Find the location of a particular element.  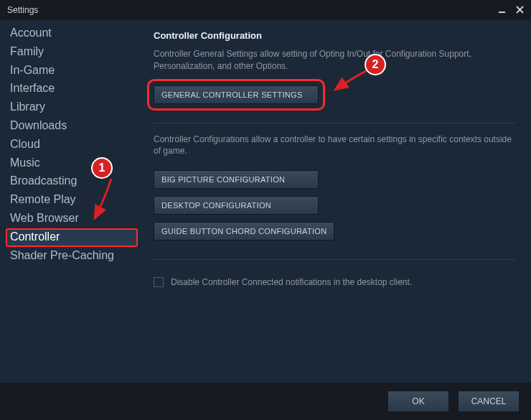

section-description-2: Controller Configurations allow a contro… is located at coordinates (334, 146).